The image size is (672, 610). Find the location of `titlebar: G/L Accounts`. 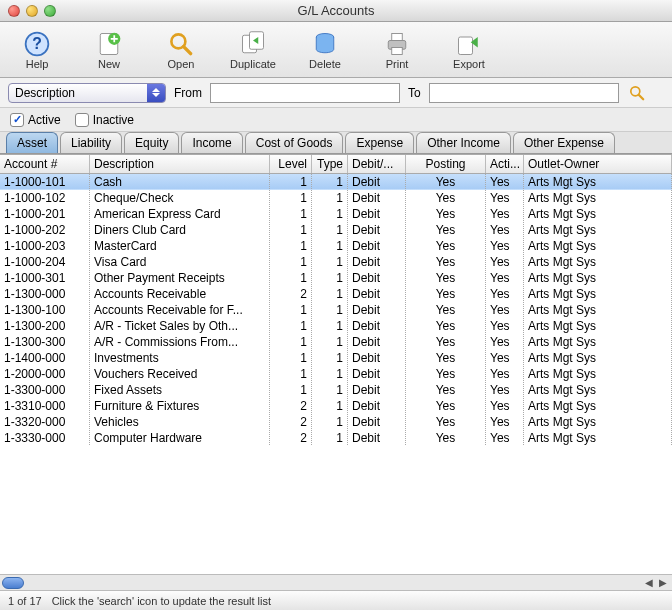

titlebar: G/L Accounts is located at coordinates (336, 11).